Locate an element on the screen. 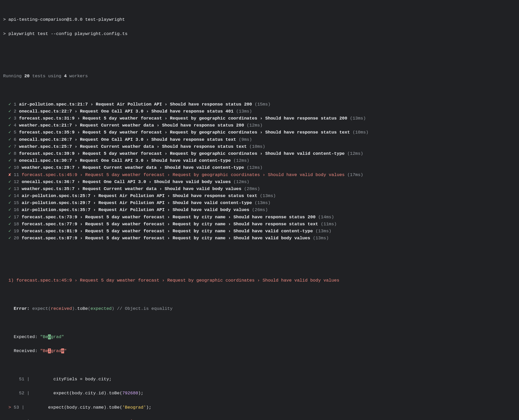 The width and height of the screenshot is (519, 420). test-title: air-pollution.spec.ts:25:7 › Request Air… is located at coordinates (141, 196).